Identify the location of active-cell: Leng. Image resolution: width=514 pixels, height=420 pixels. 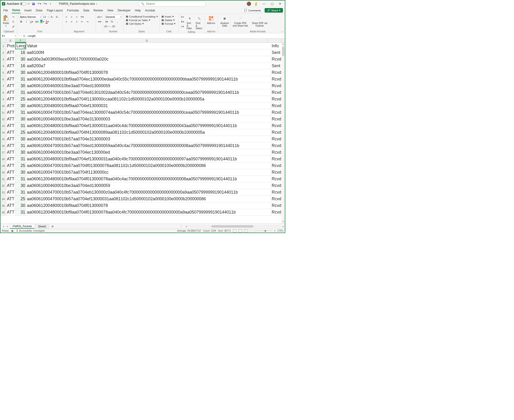
(21, 46).